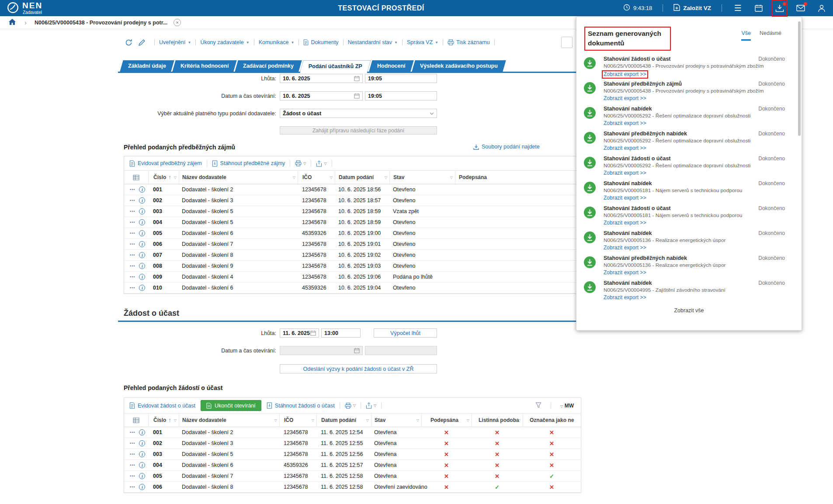 The height and width of the screenshot is (504, 833). Describe the element at coordinates (352, 211) in the screenshot. I see `table-row: ••• i 003 Dodavatel - školení 5 12345678…` at that location.